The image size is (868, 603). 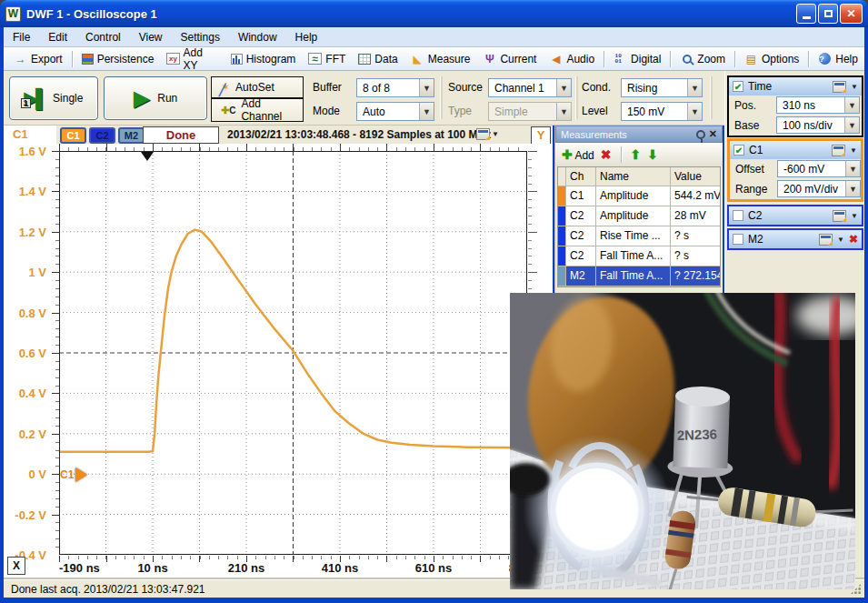 What do you see at coordinates (257, 110) in the screenshot?
I see `add-channel-button: ✚C Add Channel` at bounding box center [257, 110].